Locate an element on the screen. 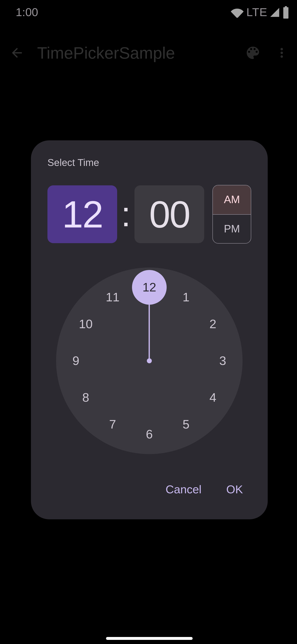 The height and width of the screenshot is (644, 297). navigation-handle-icon is located at coordinates (149, 638).